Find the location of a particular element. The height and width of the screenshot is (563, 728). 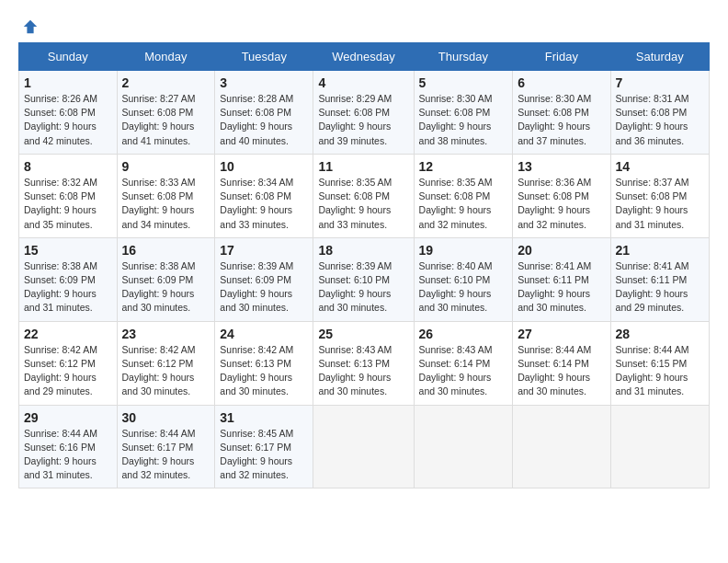

day-number: 23 is located at coordinates (166, 334).